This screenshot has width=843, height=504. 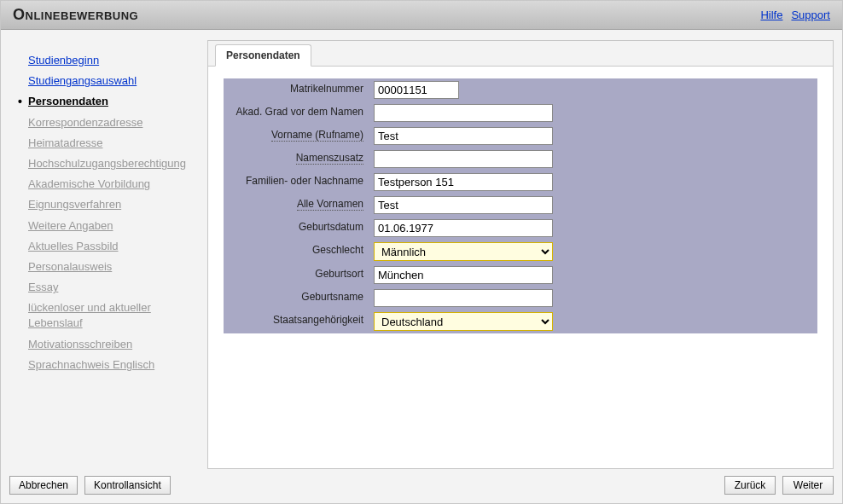 What do you see at coordinates (520, 54) in the screenshot?
I see `tabstrip: Personendaten` at bounding box center [520, 54].